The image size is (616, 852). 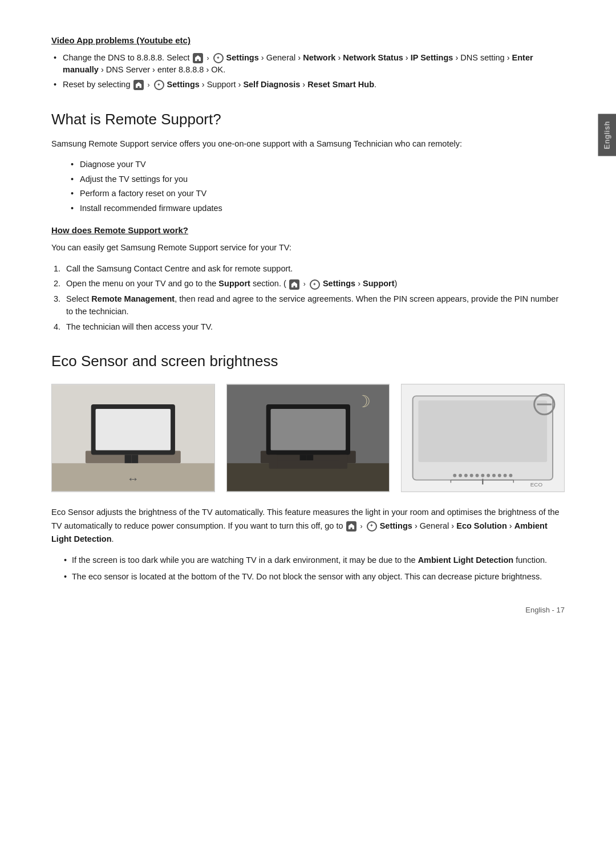 I want to click on eco-image-2: ☽, so click(x=308, y=438).